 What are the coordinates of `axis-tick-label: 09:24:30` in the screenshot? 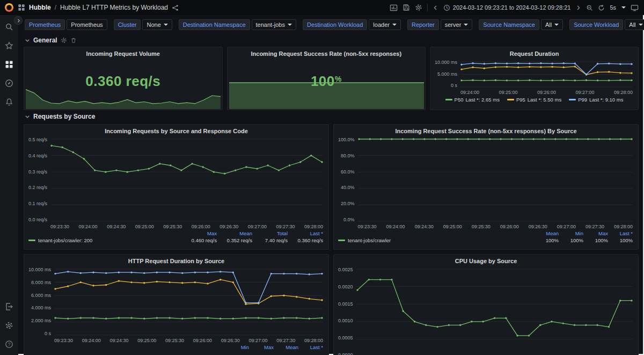 It's located at (119, 340).